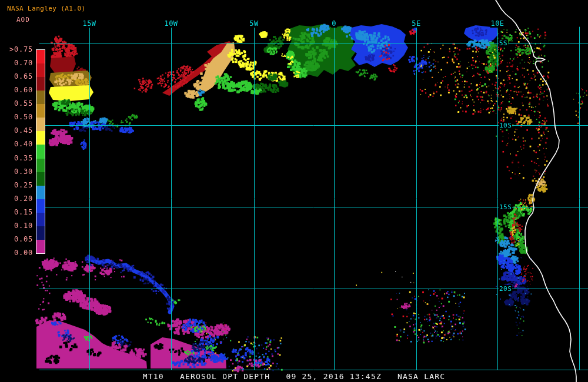  I want to click on latitude-label: 15S, so click(506, 207).